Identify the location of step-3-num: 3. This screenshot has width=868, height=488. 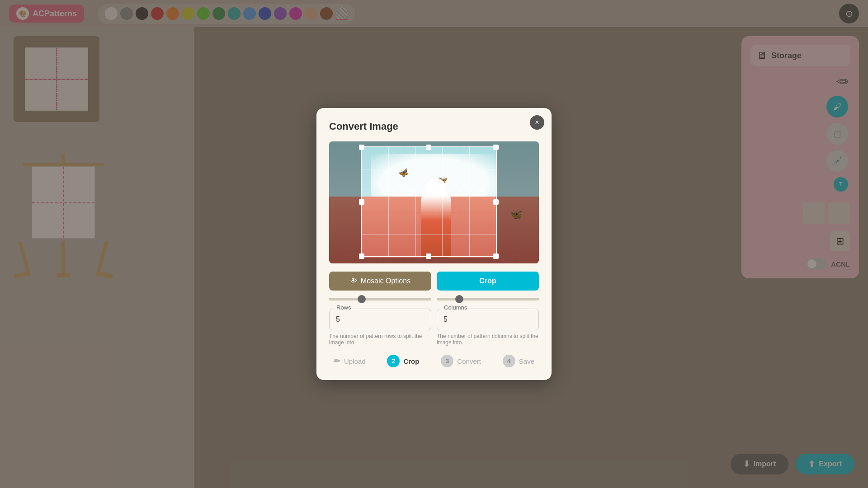
(447, 361).